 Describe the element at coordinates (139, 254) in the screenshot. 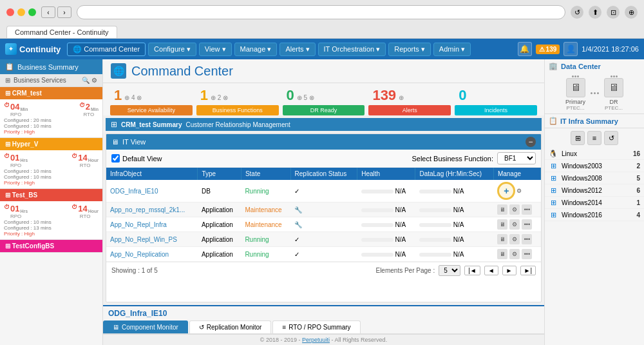

I see `infra-link: App_No_Replication` at that location.